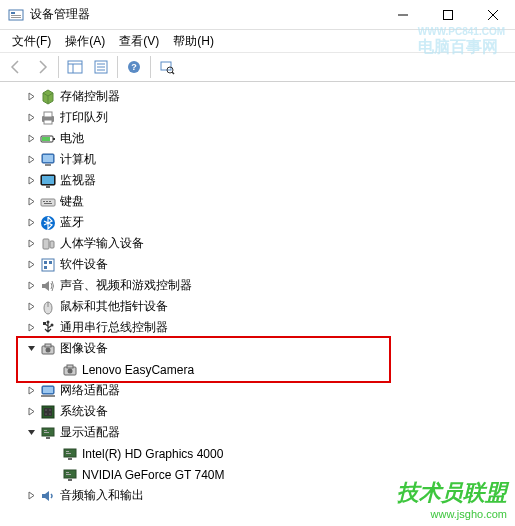 This screenshot has height=526, width=515. What do you see at coordinates (70, 454) in the screenshot?
I see `display-icon` at bounding box center [70, 454].